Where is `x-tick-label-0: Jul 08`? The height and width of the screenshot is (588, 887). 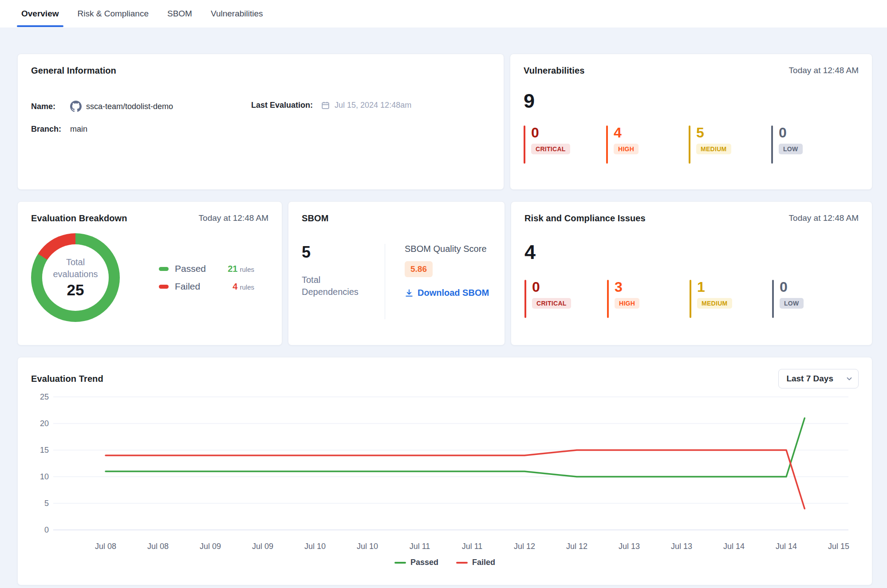 x-tick-label-0: Jul 08 is located at coordinates (106, 546).